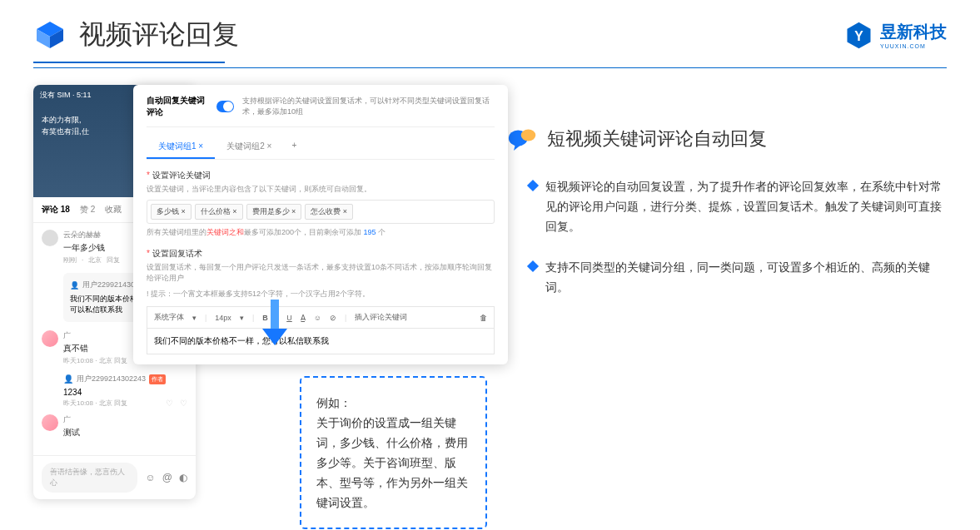 The width and height of the screenshot is (980, 530). Describe the element at coordinates (113, 210) in the screenshot. I see `tab-collect: 收藏` at that location.